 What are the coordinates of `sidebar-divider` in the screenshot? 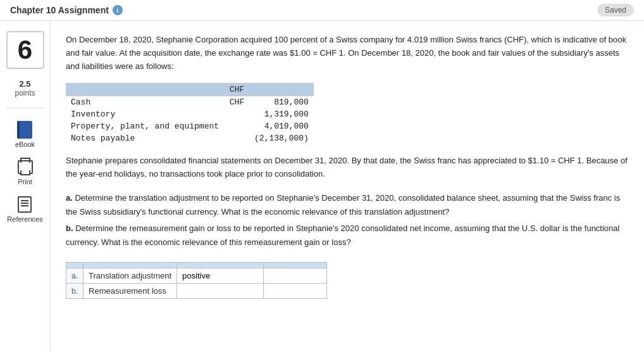 It's located at (25, 108).